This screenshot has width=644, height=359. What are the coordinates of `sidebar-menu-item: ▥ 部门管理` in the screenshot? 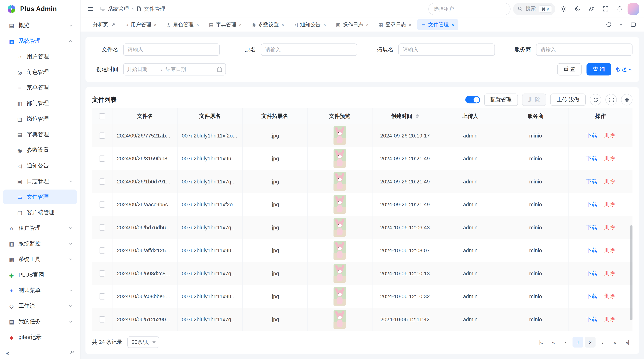 It's located at (40, 103).